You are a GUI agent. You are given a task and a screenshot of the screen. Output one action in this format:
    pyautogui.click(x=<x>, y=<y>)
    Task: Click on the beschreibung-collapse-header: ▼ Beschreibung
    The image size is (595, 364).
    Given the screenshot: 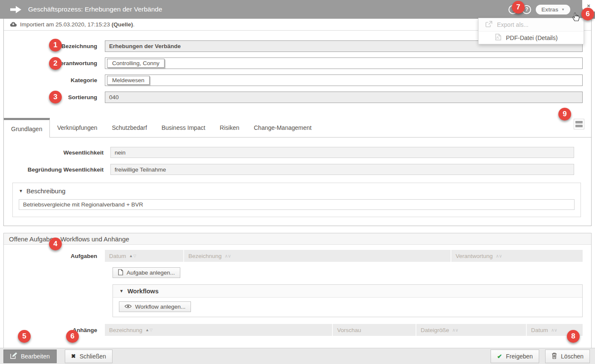 What is the action you would take?
    pyautogui.click(x=297, y=191)
    